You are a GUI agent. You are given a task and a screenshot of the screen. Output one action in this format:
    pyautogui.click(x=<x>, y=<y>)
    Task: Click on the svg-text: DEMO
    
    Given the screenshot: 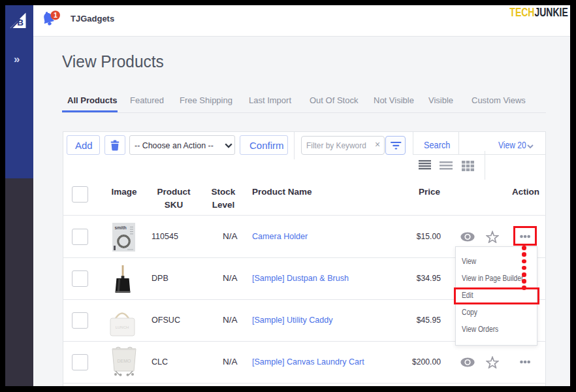 What is the action you would take?
    pyautogui.click(x=125, y=361)
    